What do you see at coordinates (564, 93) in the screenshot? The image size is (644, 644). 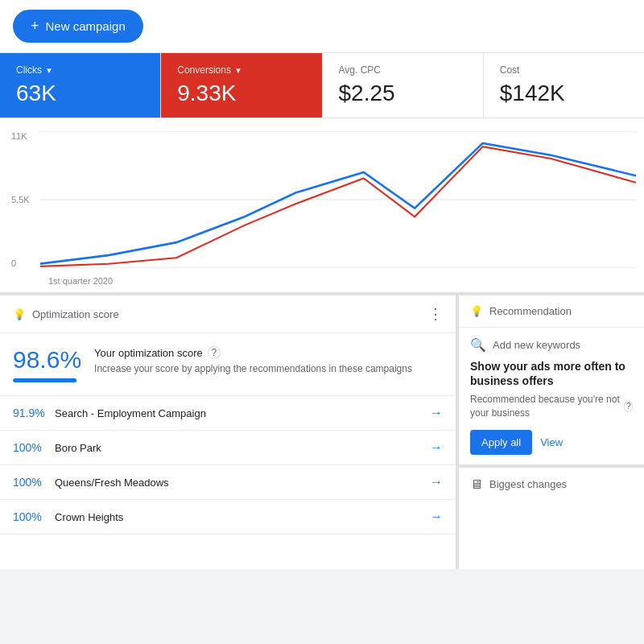 I see `metric-cost-value: $142K` at bounding box center [564, 93].